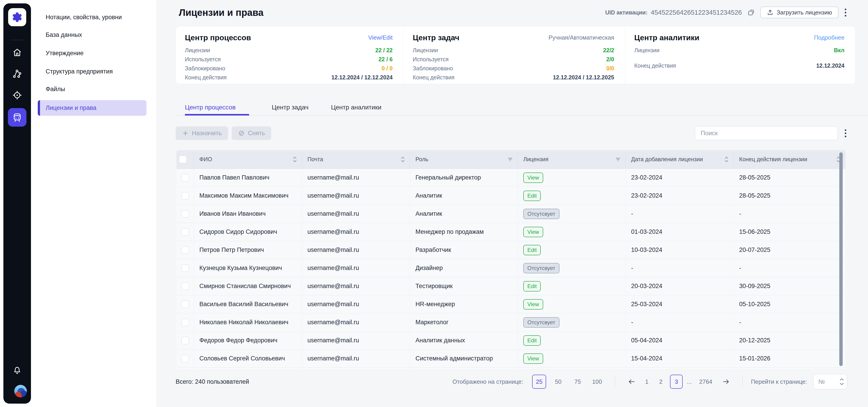 Image resolution: width=868 pixels, height=407 pixels. I want to click on sidebar-item-structure: Структура предприятия, so click(80, 71).